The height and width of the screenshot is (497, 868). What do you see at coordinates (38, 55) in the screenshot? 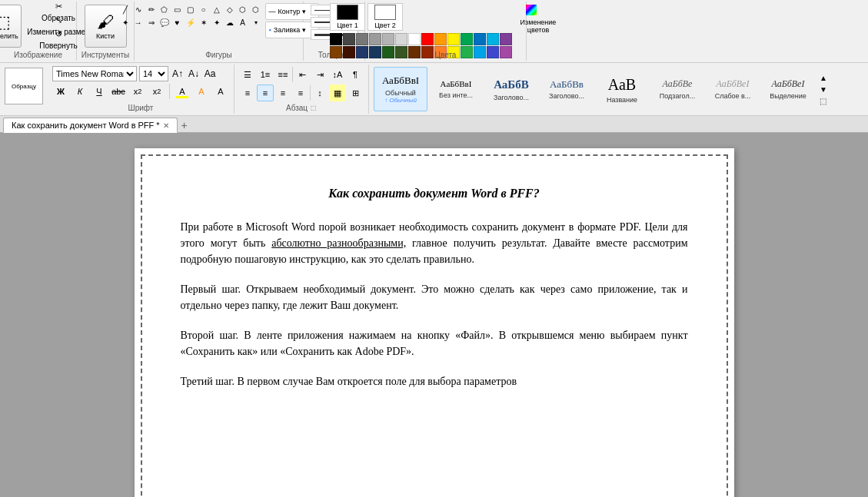
I see `image-group-label: Изображение` at bounding box center [38, 55].